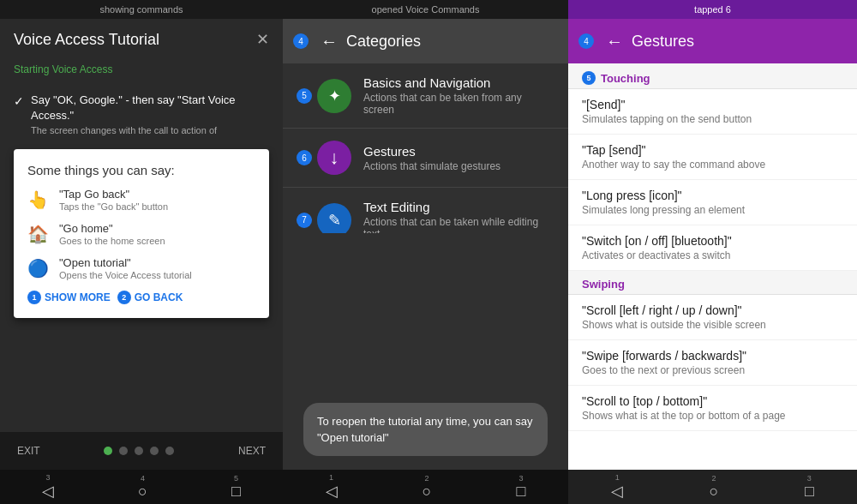 The image size is (857, 504). Describe the element at coordinates (142, 487) in the screenshot. I see `nav-home-1: 4 ○` at that location.